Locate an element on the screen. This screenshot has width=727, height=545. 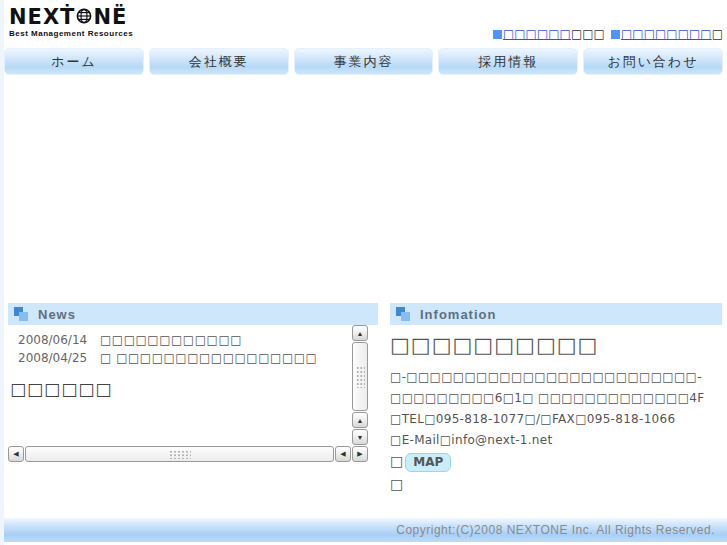
company-name-heading: □□□□□□□□□□ is located at coordinates (556, 345).